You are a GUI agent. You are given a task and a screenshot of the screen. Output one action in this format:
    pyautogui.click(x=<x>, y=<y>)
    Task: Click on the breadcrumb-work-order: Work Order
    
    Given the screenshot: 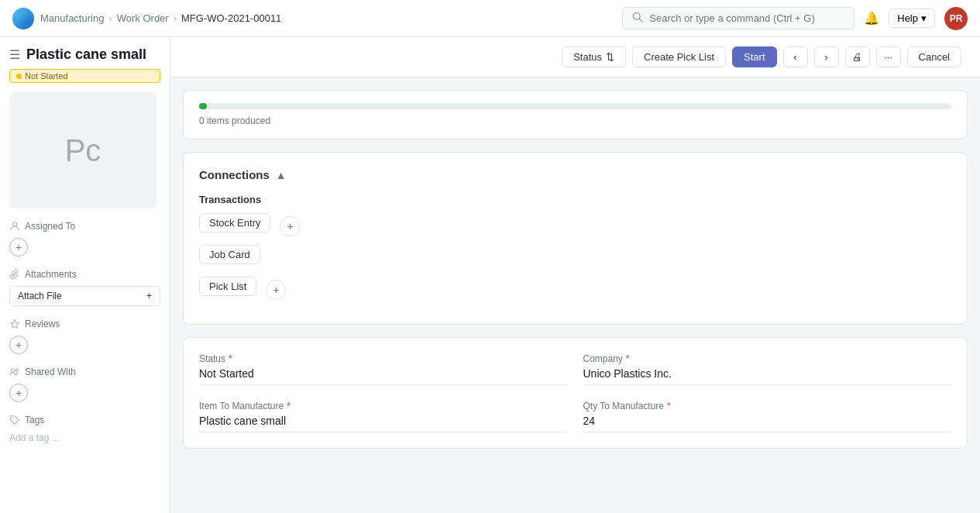 What is the action you would take?
    pyautogui.click(x=143, y=19)
    